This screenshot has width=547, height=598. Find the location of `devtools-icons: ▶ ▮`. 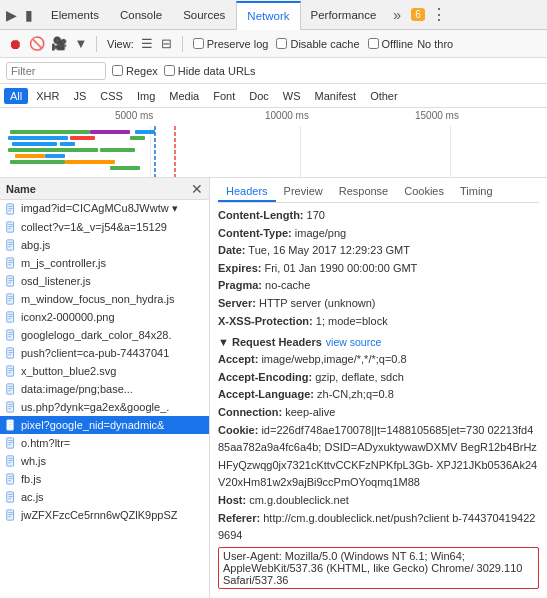

devtools-icons: ▶ ▮ is located at coordinates (20, 15).